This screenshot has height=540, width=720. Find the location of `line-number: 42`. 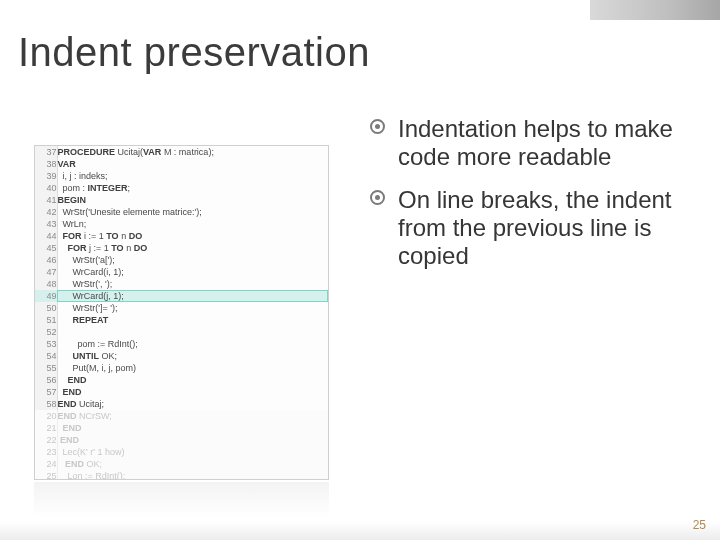

line-number: 42 is located at coordinates (46, 212).